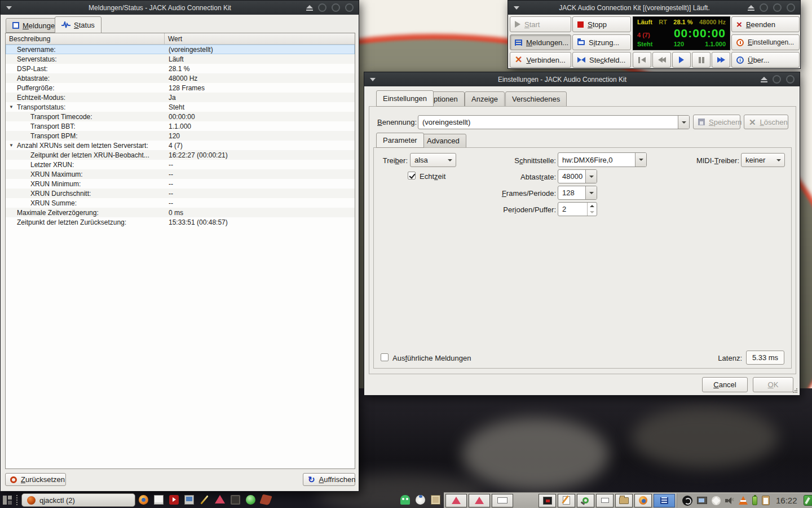 The image size is (812, 508). I want to click on frames-combobox: 128, so click(577, 193).